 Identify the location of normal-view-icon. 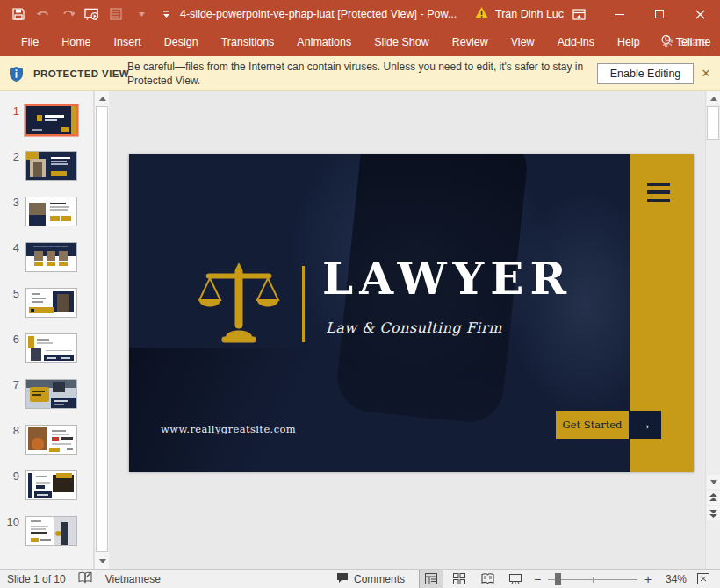
(431, 579).